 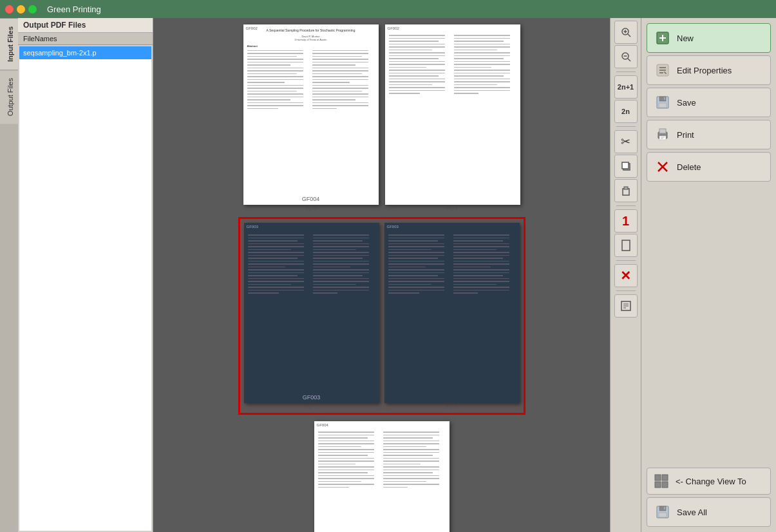 I want to click on edit-properties-button: Edit Properties, so click(x=708, y=70).